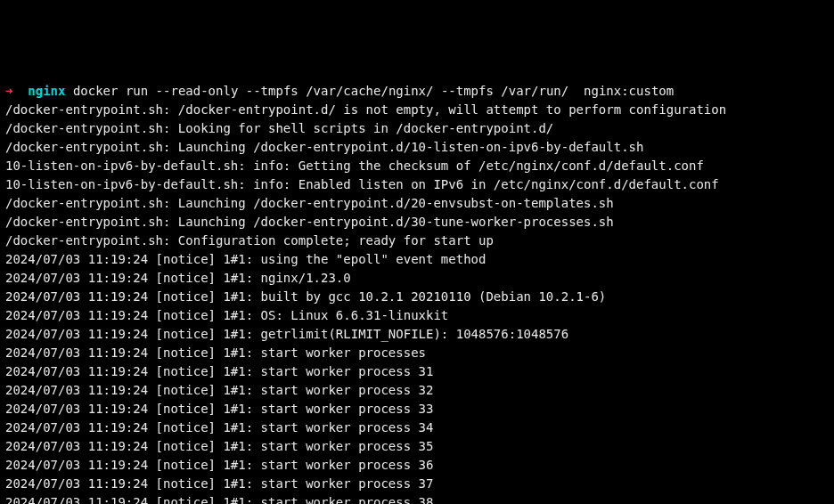 This screenshot has height=504, width=834. Describe the element at coordinates (287, 334) in the screenshot. I see `output-line: 2024/07/03 11:19:24 [notice] 1#1: getrli…` at that location.